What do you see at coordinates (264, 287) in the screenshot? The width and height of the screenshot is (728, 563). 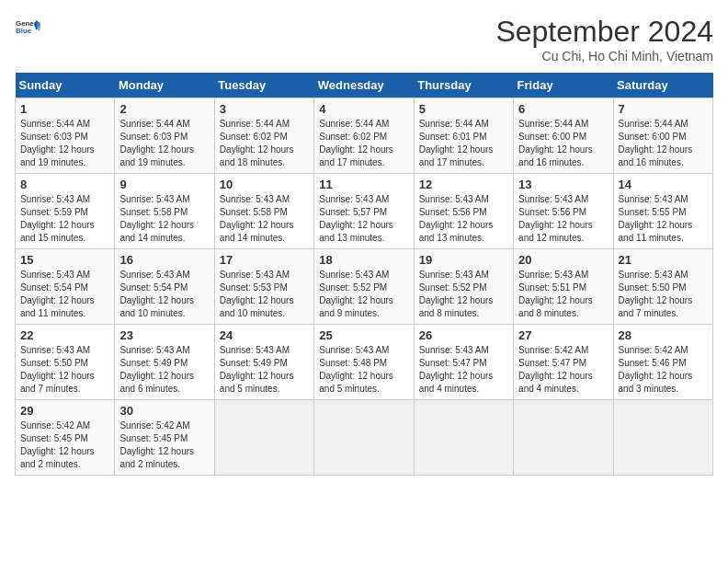 I see `calendar-cell: 17Sunrise: 5:43 AM Sunset: 5:53 PM Dayli…` at bounding box center [264, 287].